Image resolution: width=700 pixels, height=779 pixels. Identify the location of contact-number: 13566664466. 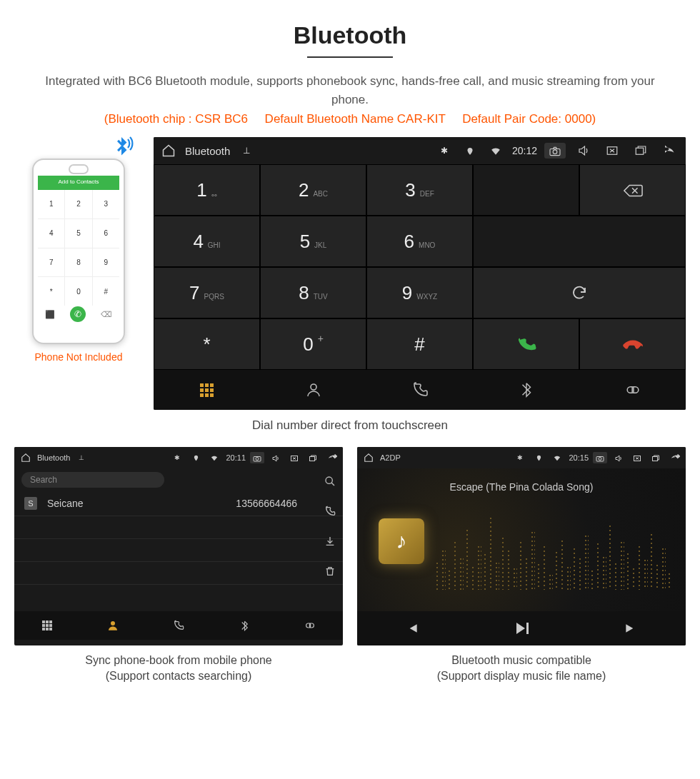
(266, 503).